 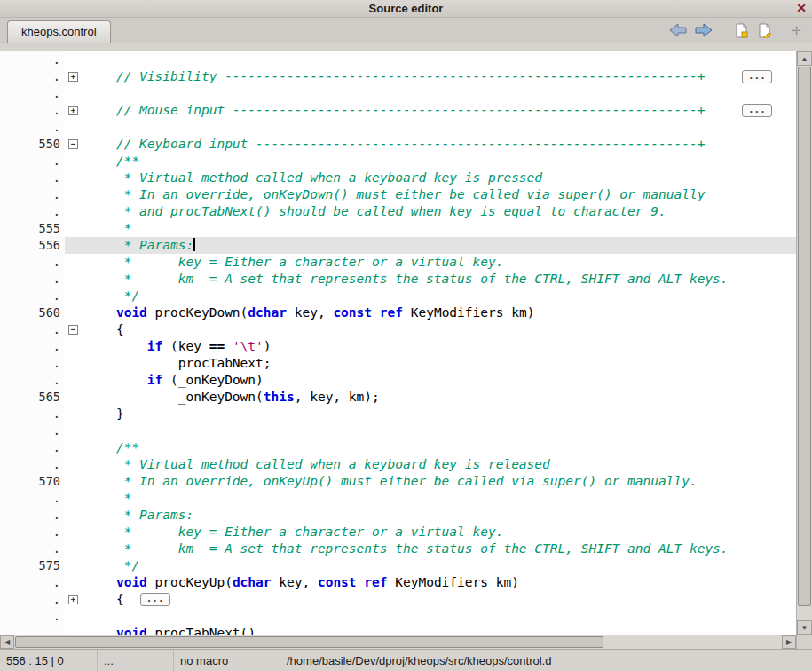 What do you see at coordinates (797, 30) in the screenshot?
I see `toolbar-grip-icon: ✛` at bounding box center [797, 30].